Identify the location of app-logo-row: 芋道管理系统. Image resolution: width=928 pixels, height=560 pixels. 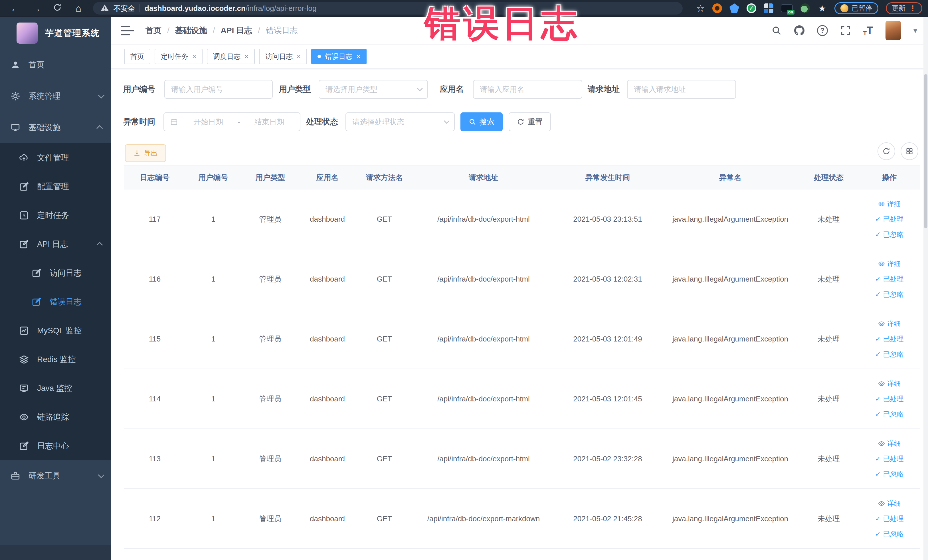
(56, 33).